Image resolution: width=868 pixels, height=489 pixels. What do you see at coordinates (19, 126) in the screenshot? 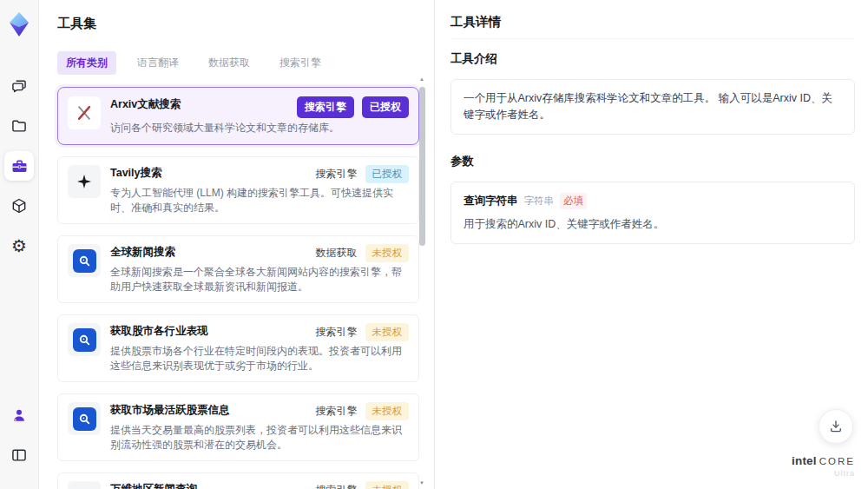
I see `sidebar-item-folder` at bounding box center [19, 126].